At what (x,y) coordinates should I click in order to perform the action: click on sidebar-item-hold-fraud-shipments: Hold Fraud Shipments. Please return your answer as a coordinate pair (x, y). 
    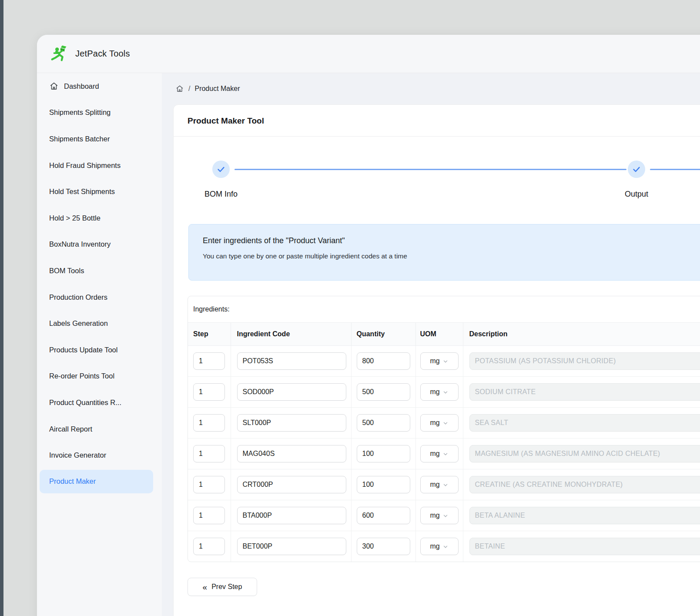
    Looking at the image, I should click on (99, 165).